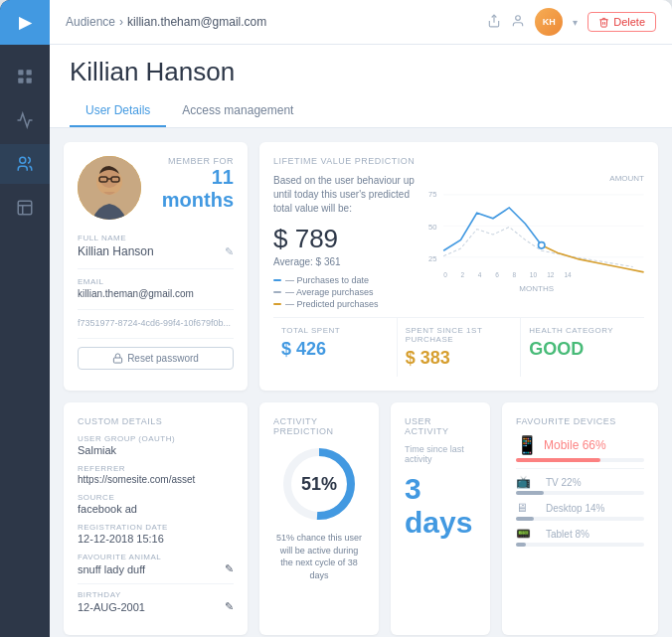 The width and height of the screenshot is (672, 637). I want to click on stat-total-spent: TOTAL SPENT $ 426, so click(336, 348).